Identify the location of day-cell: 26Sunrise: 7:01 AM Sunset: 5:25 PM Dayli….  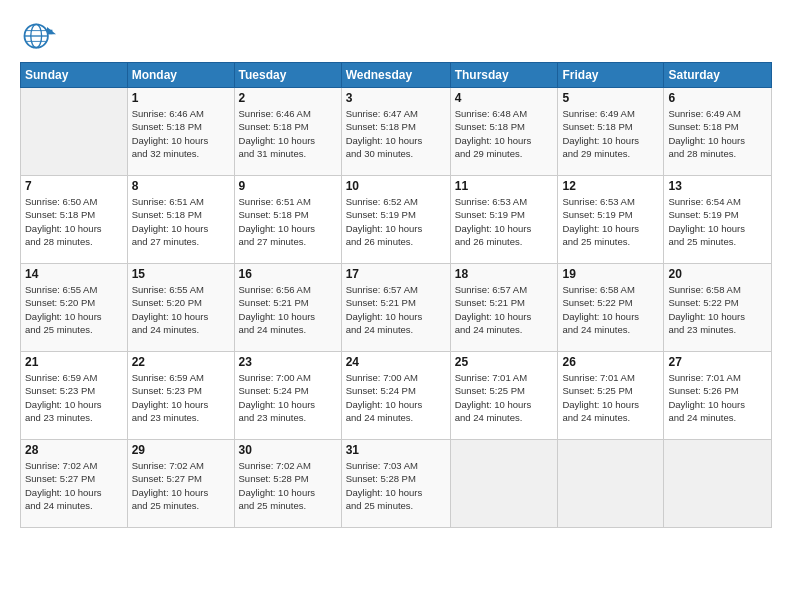
(611, 396).